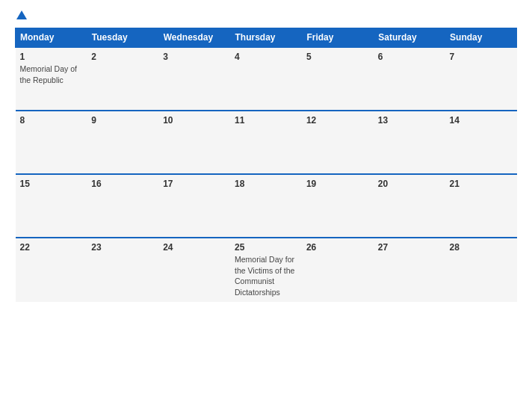  What do you see at coordinates (123, 247) in the screenshot?
I see `day-number: 23` at bounding box center [123, 247].